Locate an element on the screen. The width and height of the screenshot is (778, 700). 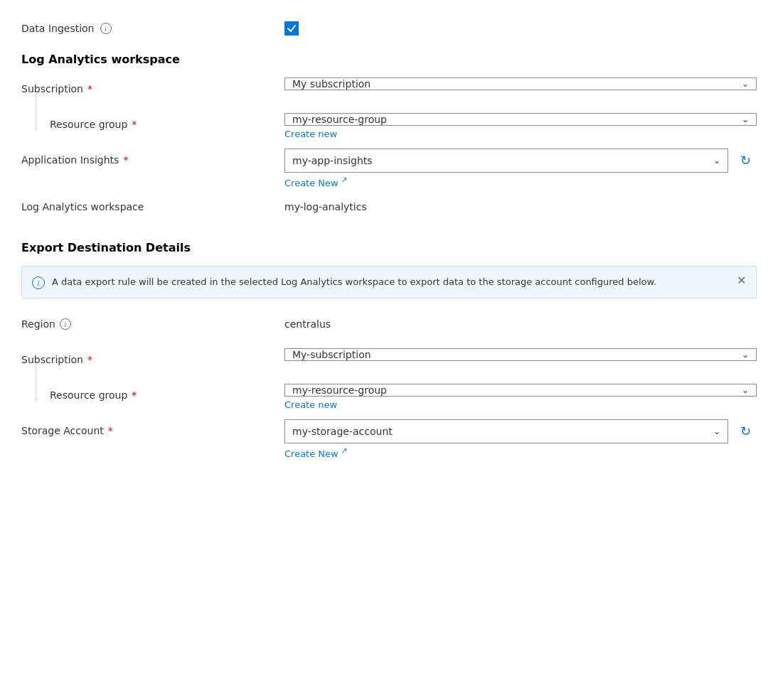
la-workspace-label: Log Analytics workspace is located at coordinates (82, 207).